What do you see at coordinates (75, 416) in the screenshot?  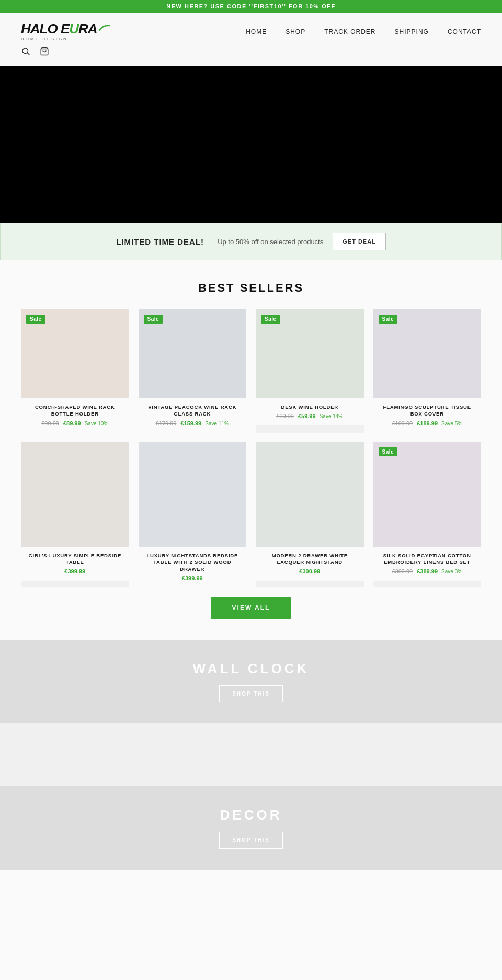 I see `product-info: CONCH-SHAPED WINE RACK BOTTLE HOLDER £99…` at bounding box center [75, 416].